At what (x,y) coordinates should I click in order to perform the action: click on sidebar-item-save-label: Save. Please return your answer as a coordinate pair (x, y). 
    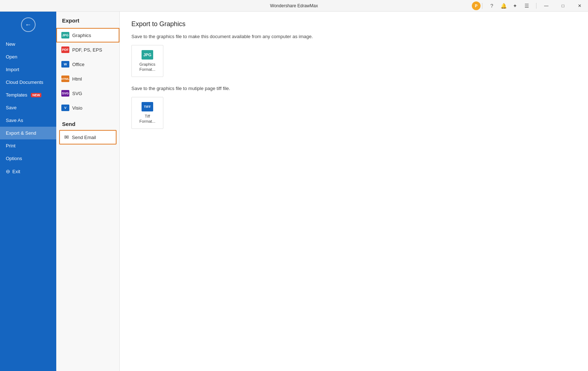
    Looking at the image, I should click on (11, 107).